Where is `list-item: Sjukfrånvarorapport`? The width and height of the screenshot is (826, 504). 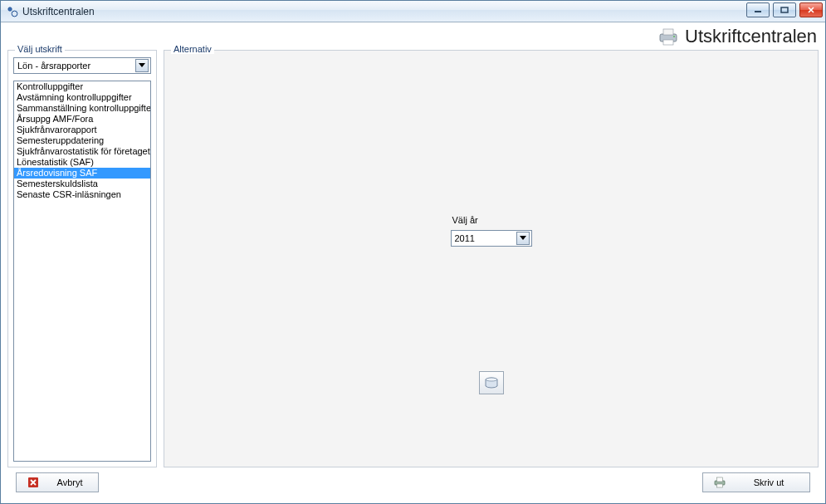 list-item: Sjukfrånvarorapport is located at coordinates (82, 130).